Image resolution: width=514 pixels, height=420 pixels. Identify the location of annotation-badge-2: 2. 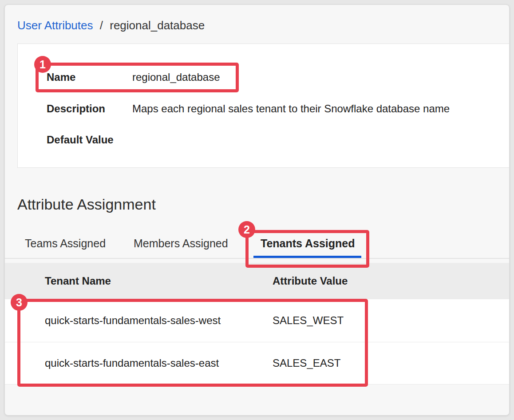
(247, 230).